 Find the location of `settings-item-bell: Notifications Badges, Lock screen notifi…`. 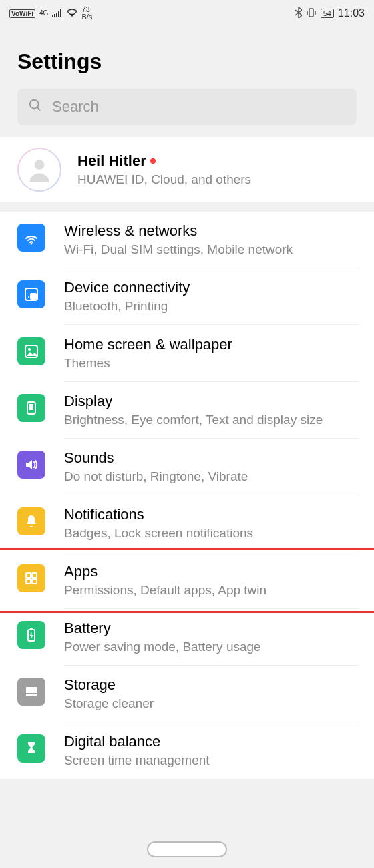

settings-item-bell: Notifications Badges, Lock screen notifi… is located at coordinates (187, 523).